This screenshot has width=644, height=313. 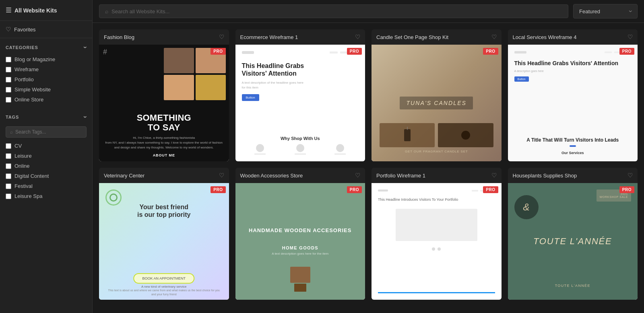 I want to click on tag-leisure: Leisure, so click(x=46, y=156).